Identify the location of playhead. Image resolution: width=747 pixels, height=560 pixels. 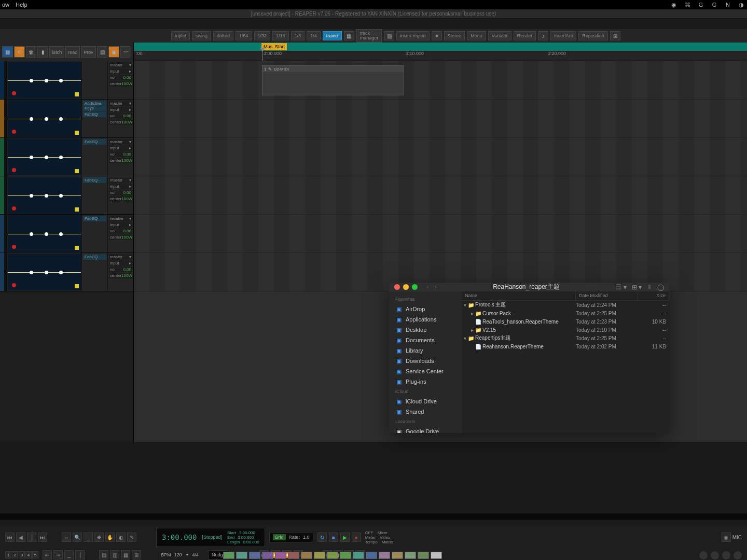
(262, 56).